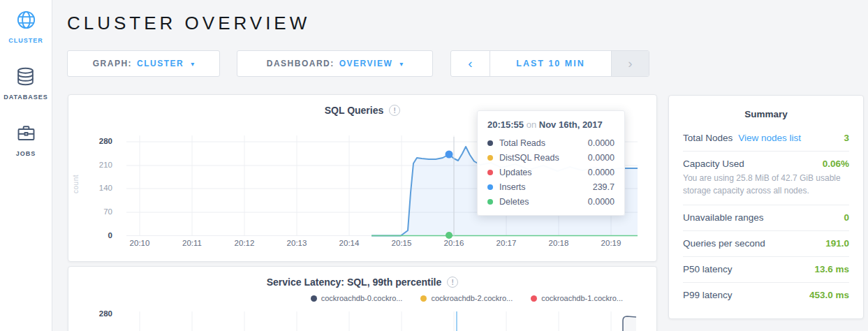 Image resolution: width=868 pixels, height=331 pixels. I want to click on x-tick: 20:11, so click(192, 243).